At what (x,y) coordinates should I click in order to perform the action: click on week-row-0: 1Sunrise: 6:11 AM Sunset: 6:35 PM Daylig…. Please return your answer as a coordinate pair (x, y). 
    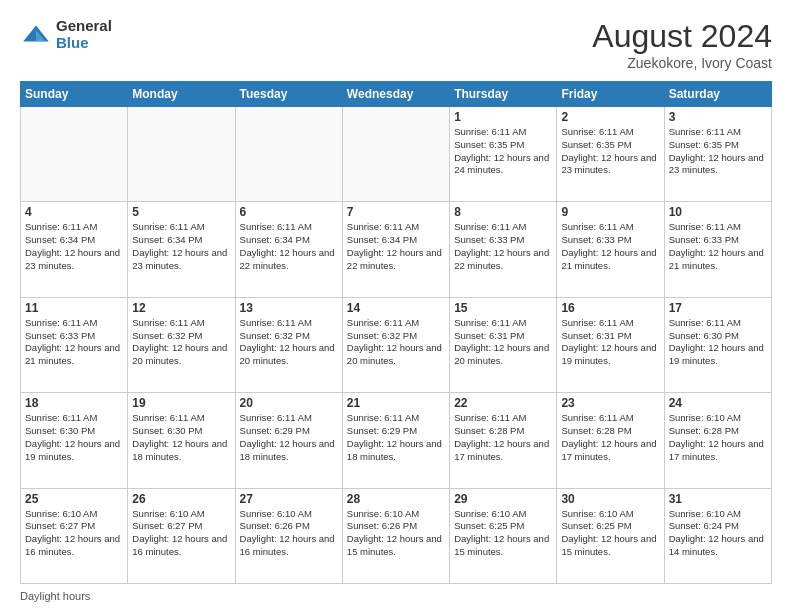
    Looking at the image, I should click on (396, 154).